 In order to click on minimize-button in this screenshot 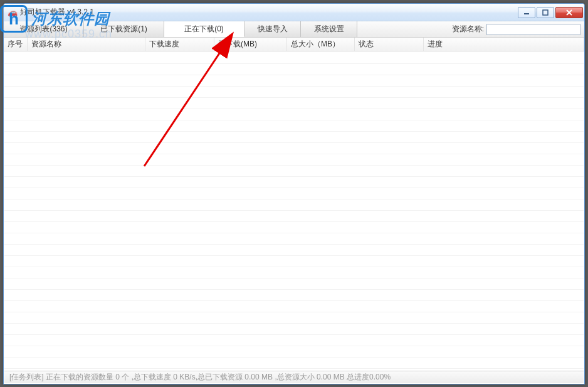, I will do `click(527, 13)`.